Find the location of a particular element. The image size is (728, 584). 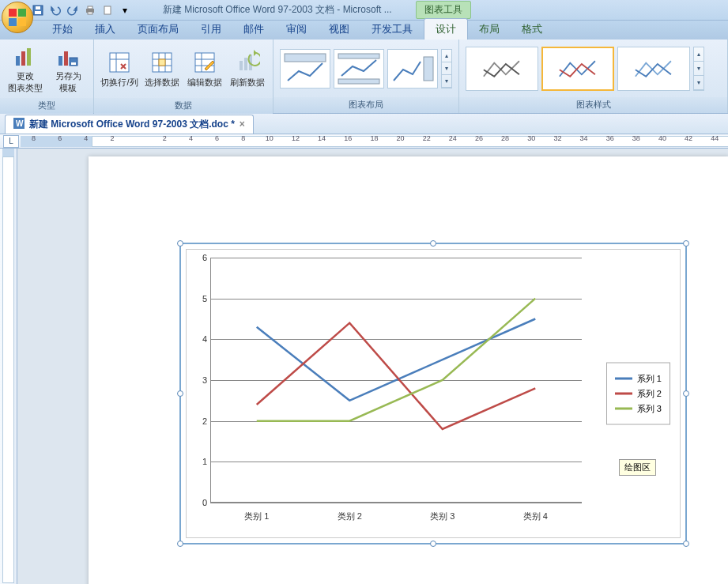

group-type: 更改 图表类型 另存为 模板 类型 is located at coordinates (47, 76).